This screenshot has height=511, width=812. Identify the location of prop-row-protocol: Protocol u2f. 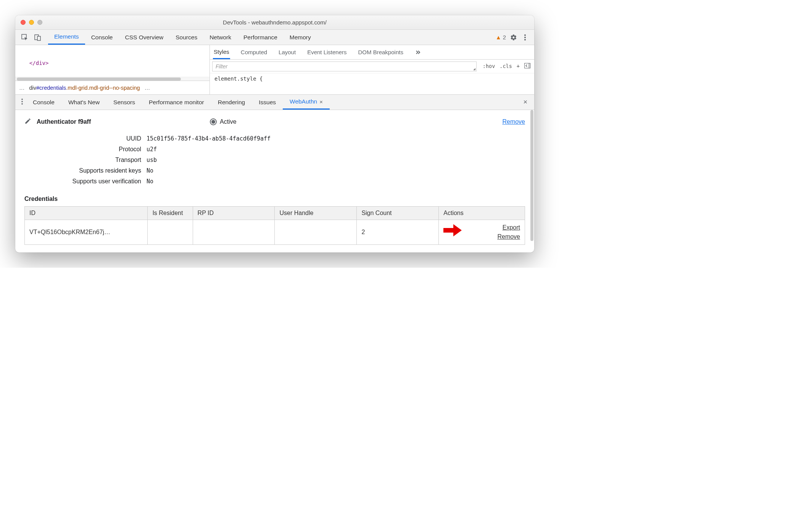
(275, 149).